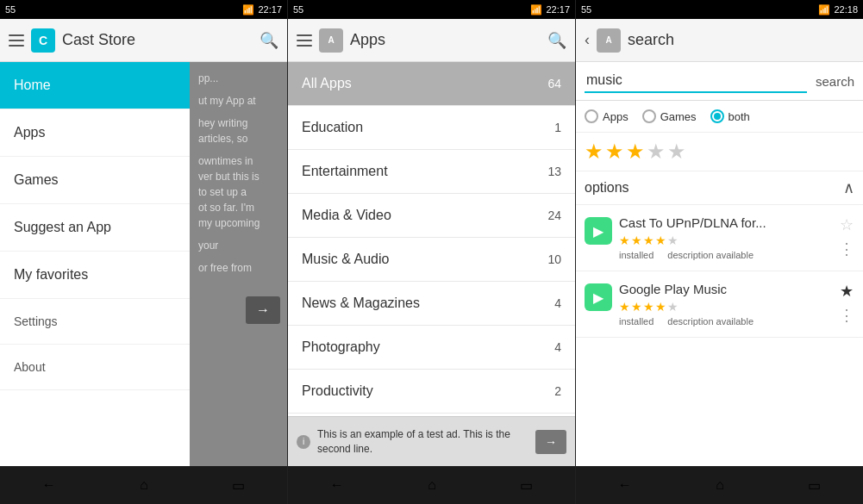  Describe the element at coordinates (557, 40) in the screenshot. I see `search-icon-2: 🔍` at that location.